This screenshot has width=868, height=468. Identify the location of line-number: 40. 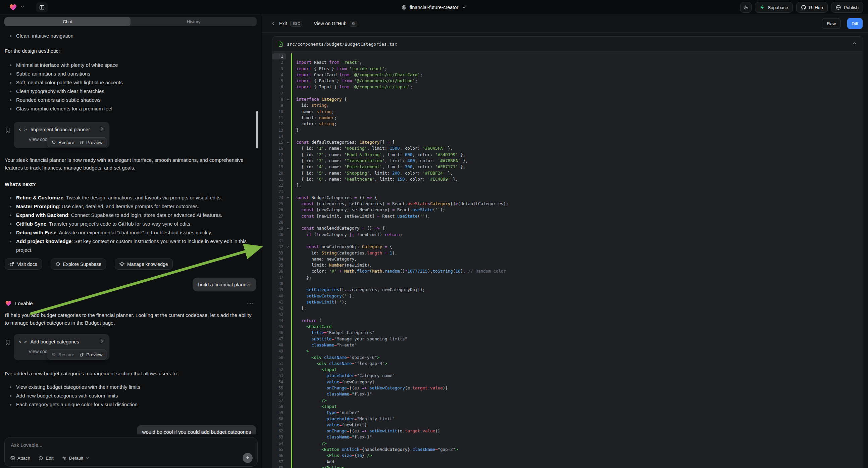
(279, 296).